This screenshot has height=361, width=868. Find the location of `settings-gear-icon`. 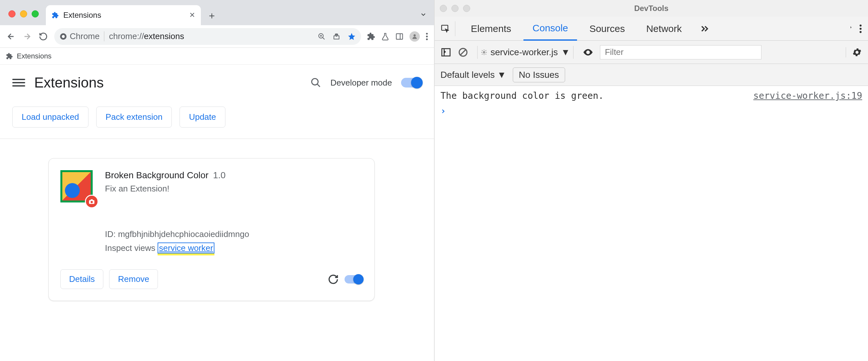

settings-gear-icon is located at coordinates (847, 29).